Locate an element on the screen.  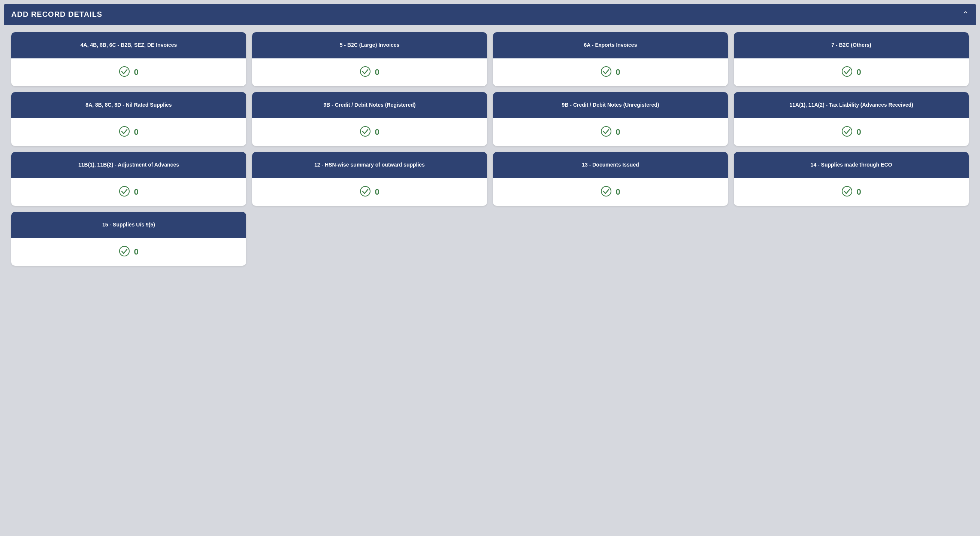
card-title: 11B(1), 11B(2) - Adjustment of Advances is located at coordinates (129, 165).